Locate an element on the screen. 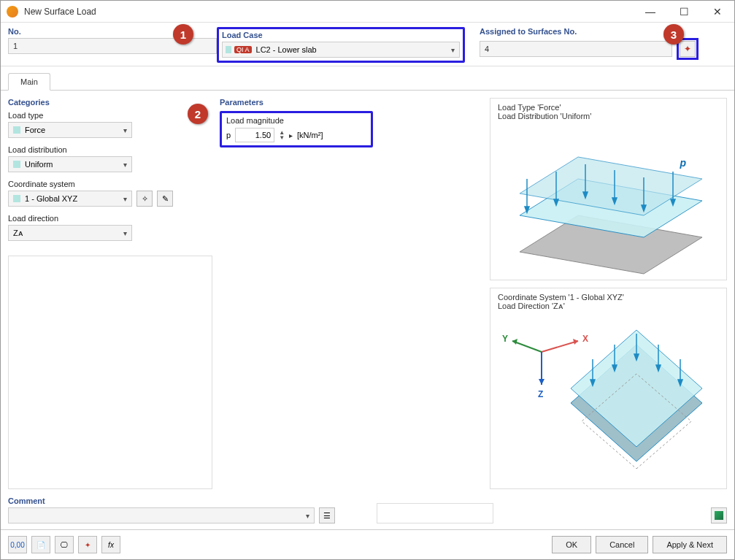  comment-col: Comment ▾ ☰ is located at coordinates (188, 510).